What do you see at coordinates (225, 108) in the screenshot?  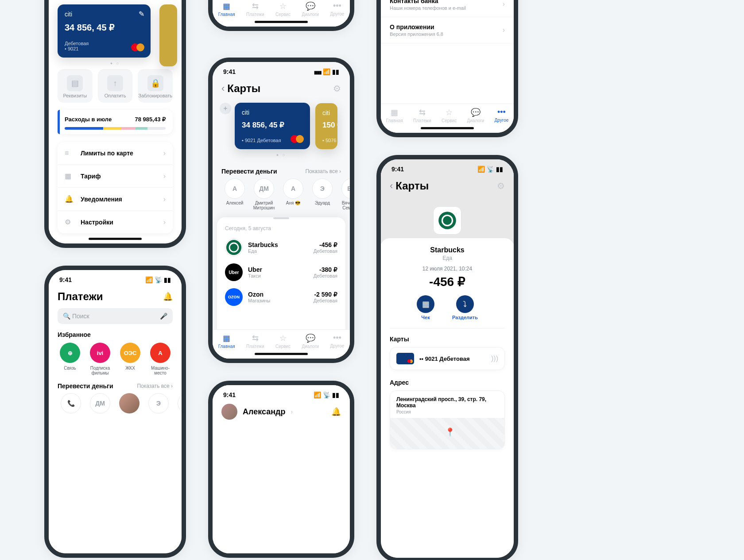 I see `add-card-button: +` at bounding box center [225, 108].